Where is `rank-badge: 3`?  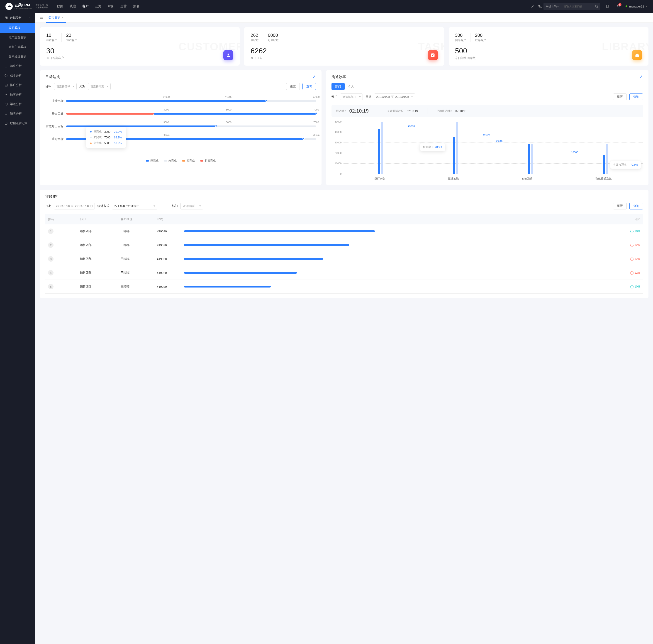
rank-badge: 3 is located at coordinates (51, 259).